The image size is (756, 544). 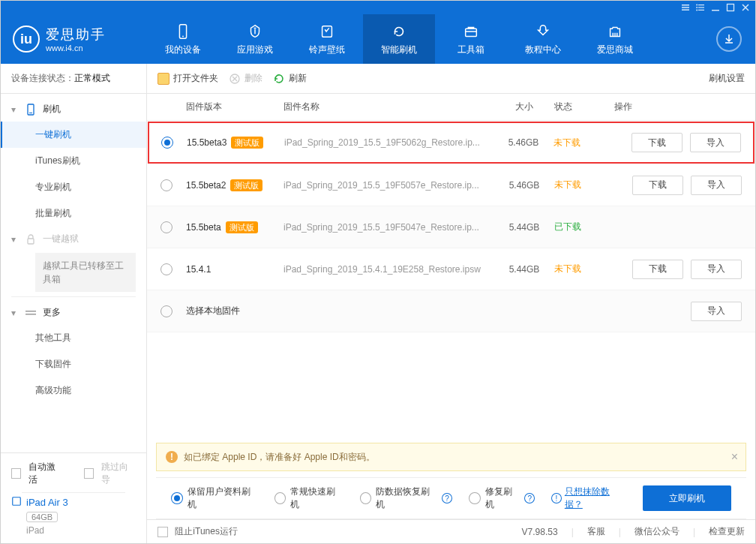 What do you see at coordinates (74, 390) in the screenshot?
I see `sidebar-item: 高级功能` at bounding box center [74, 390].